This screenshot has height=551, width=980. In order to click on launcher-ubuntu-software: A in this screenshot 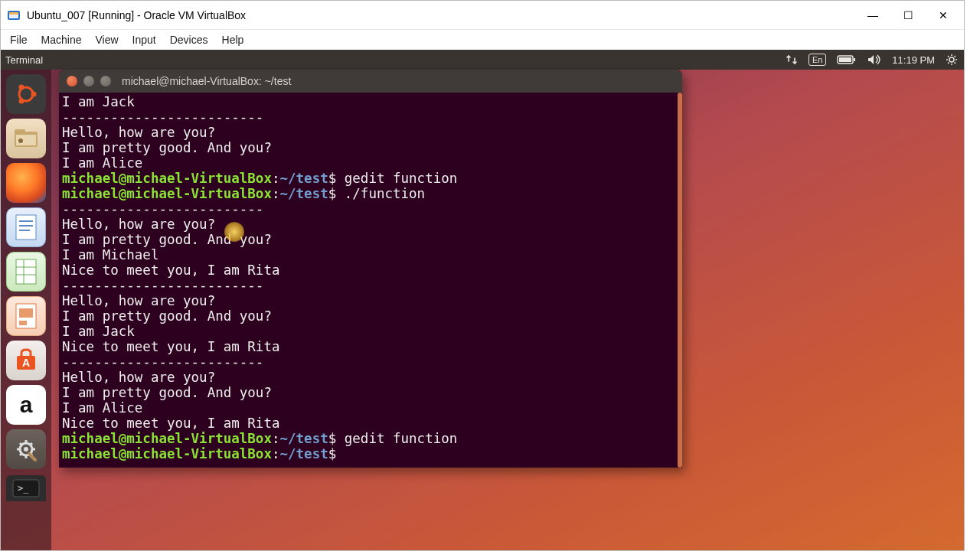, I will do `click(26, 360)`.